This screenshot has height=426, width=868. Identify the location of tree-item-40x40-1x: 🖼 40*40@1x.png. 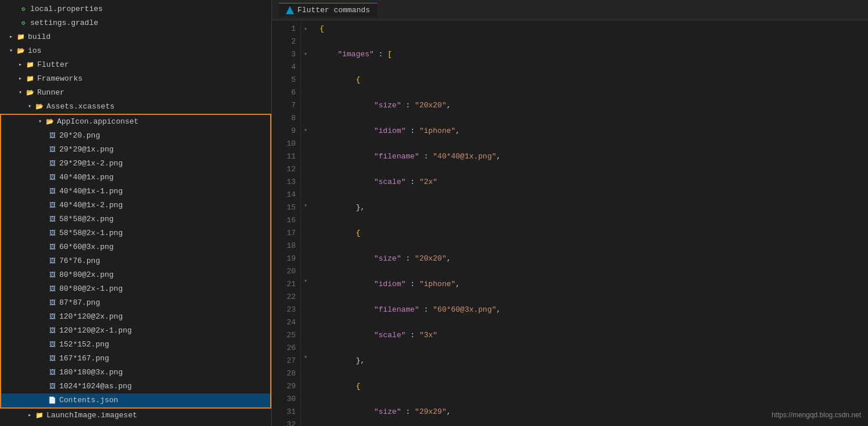
(136, 178).